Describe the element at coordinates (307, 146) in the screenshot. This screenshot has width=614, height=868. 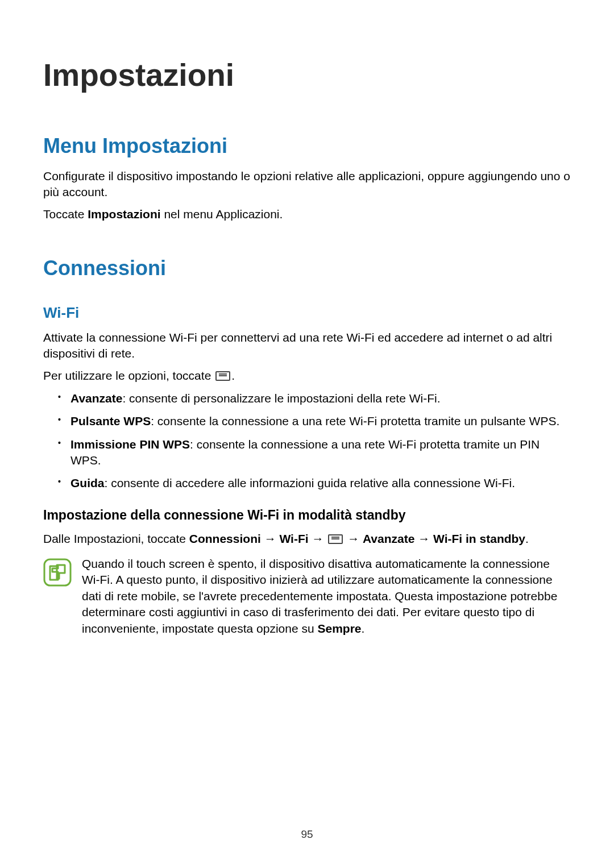
I see `section-heading-menu-impostazioni: Menu Impostazioni` at that location.